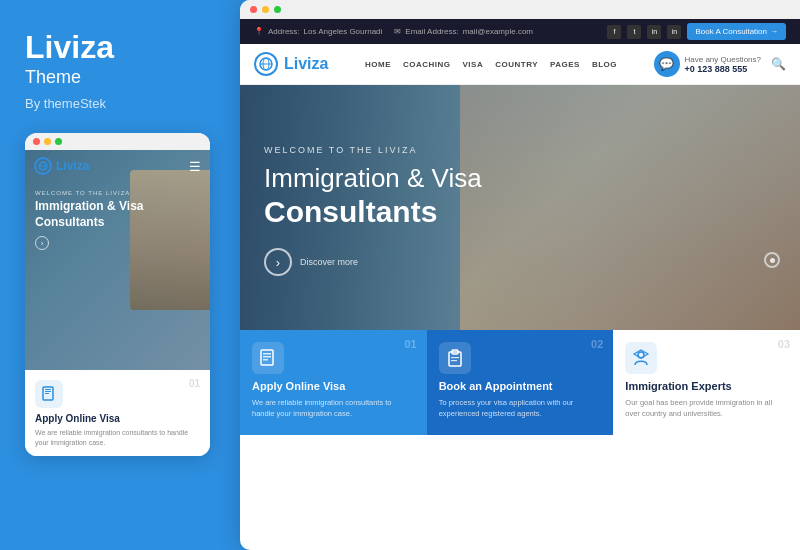 This screenshot has height=550, width=800. I want to click on graduate-icon, so click(641, 358).